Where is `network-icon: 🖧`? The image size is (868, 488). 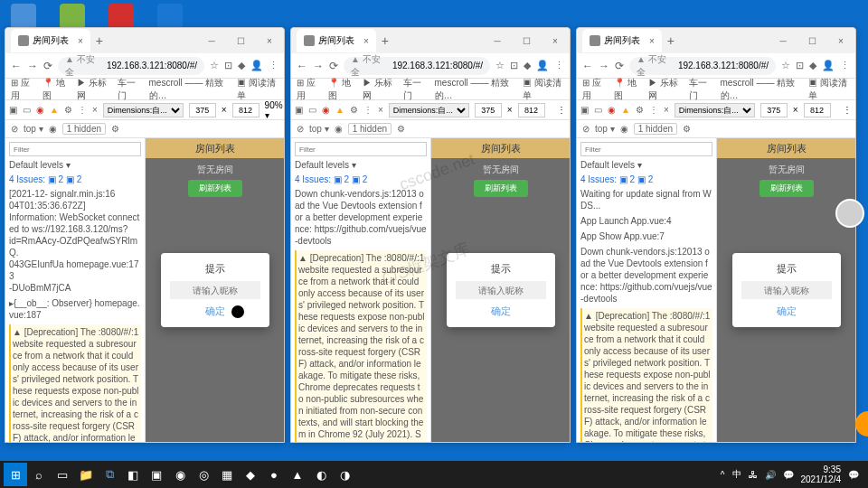
network-icon: 🖧 is located at coordinates (753, 475).